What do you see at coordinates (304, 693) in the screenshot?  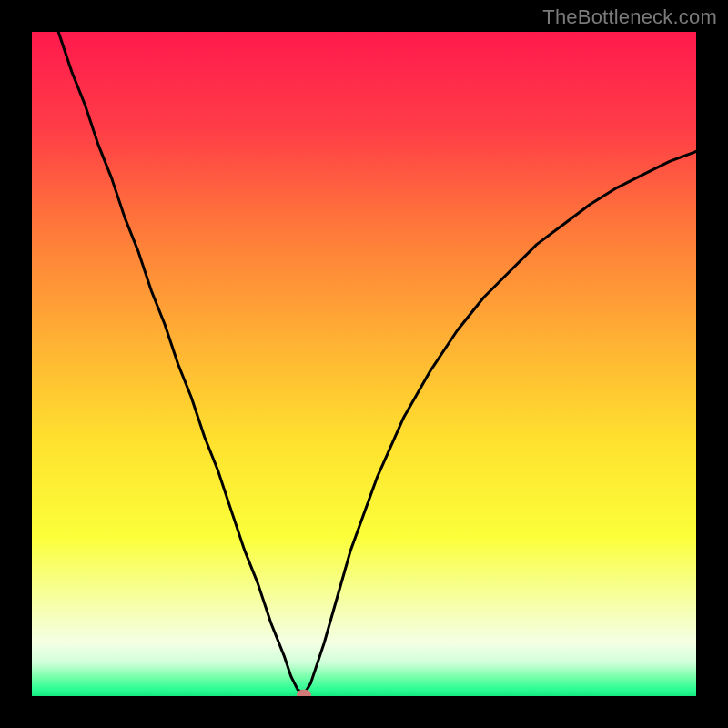 I see `minimum-marker` at bounding box center [304, 693].